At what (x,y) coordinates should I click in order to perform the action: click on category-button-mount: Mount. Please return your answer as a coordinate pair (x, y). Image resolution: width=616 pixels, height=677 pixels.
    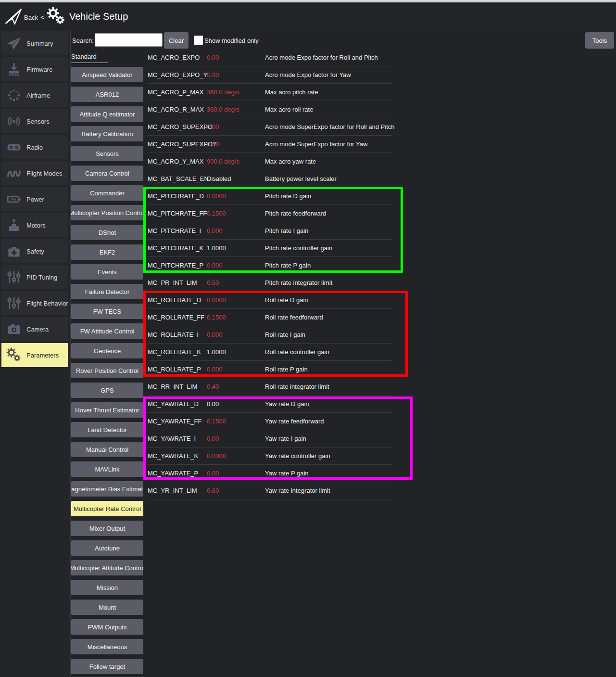
    Looking at the image, I should click on (107, 607).